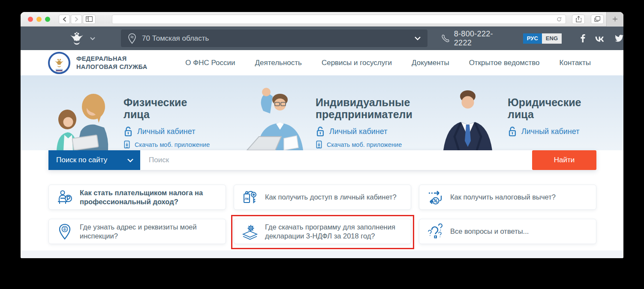 This screenshot has width=644, height=289. Describe the element at coordinates (322, 19) in the screenshot. I see `browser-titlebar` at that location.